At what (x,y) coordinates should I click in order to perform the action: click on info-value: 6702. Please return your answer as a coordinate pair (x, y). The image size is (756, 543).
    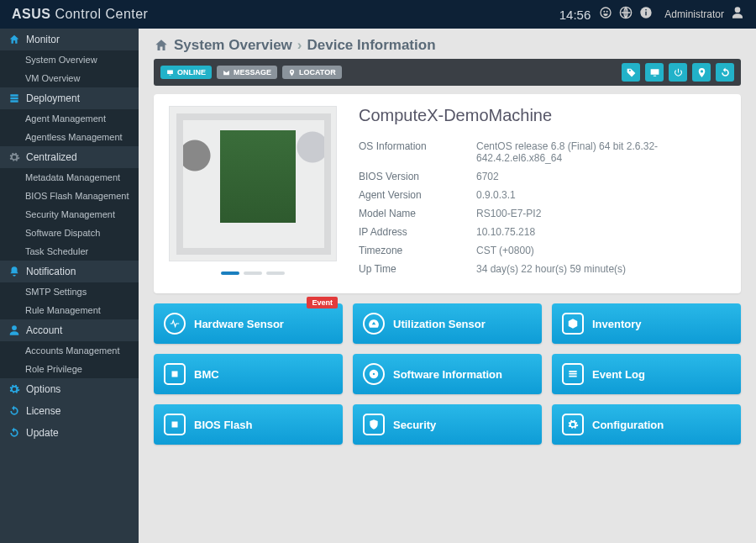
    Looking at the image, I should click on (601, 177).